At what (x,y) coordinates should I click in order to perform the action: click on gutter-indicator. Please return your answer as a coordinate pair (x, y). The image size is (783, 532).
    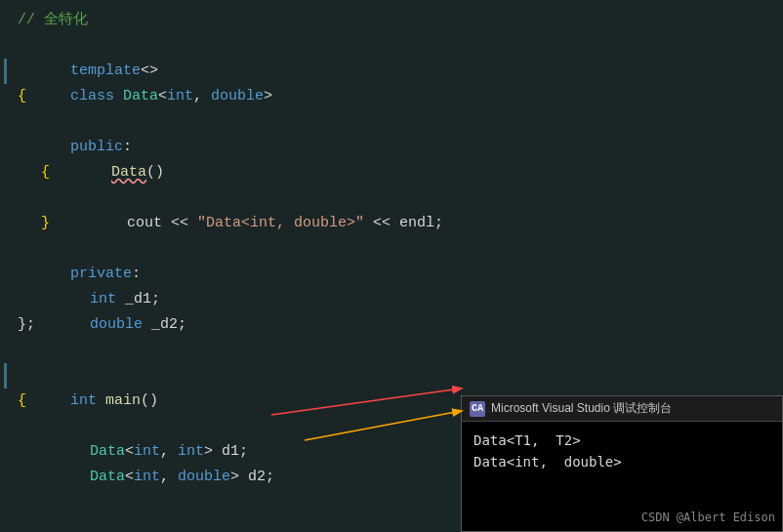
    Looking at the image, I should click on (6, 71).